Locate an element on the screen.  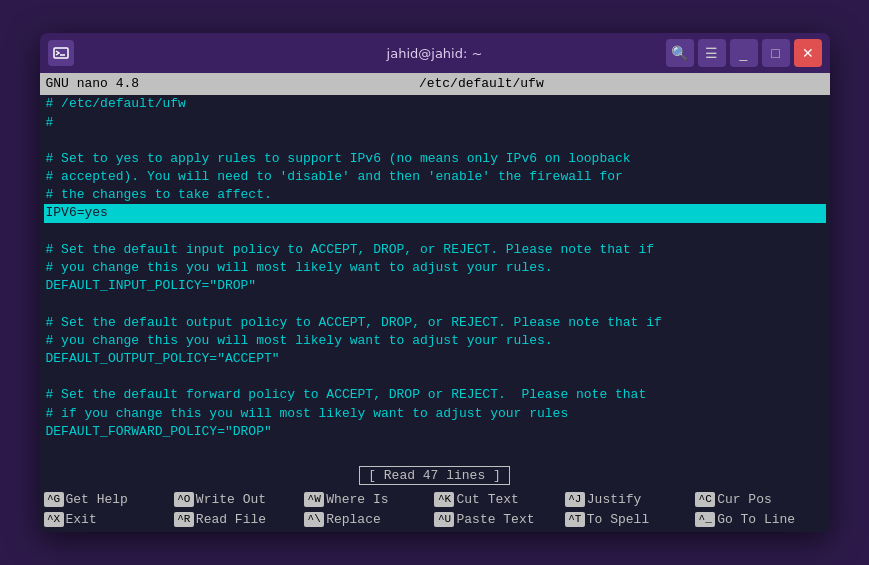
shortcut-label: Exit is located at coordinates (82, 520).